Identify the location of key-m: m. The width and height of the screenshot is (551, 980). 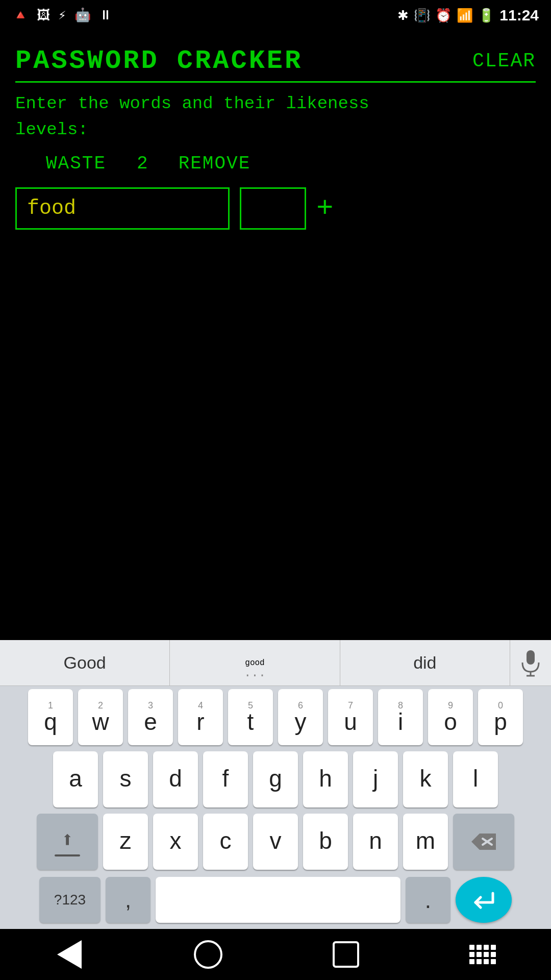
(425, 842).